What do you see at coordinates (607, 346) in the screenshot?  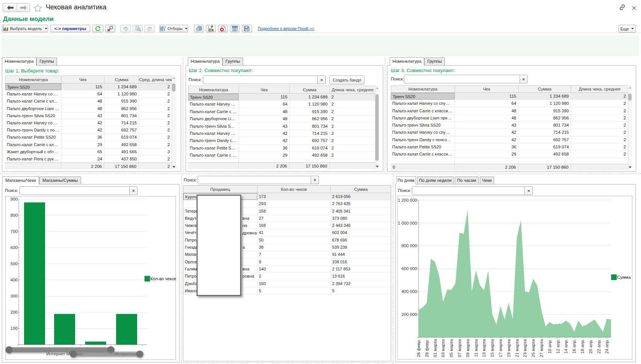 I see `svg-text: 24 апр.` at bounding box center [607, 346].